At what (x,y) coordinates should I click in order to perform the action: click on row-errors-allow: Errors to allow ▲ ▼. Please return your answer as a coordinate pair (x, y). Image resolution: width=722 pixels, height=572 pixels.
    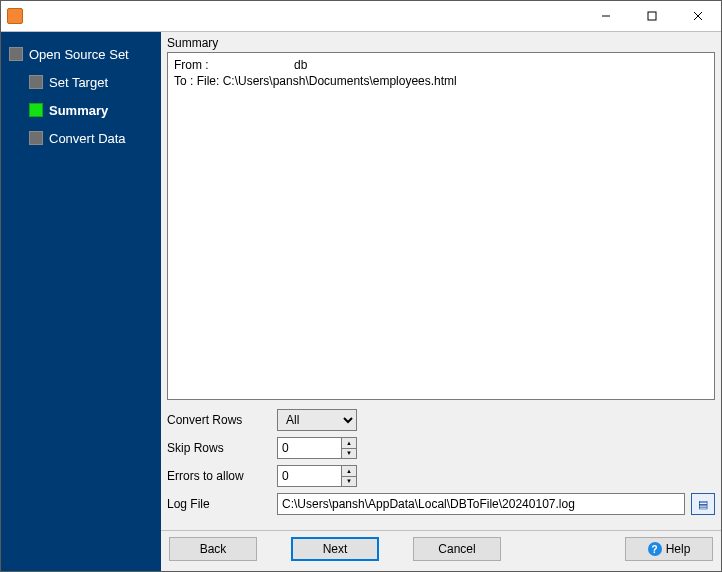
    Looking at the image, I should click on (441, 476).